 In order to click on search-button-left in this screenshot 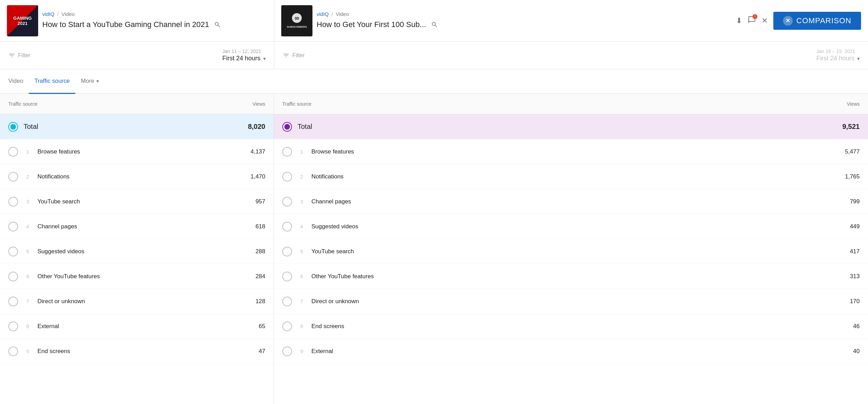, I will do `click(217, 25)`.